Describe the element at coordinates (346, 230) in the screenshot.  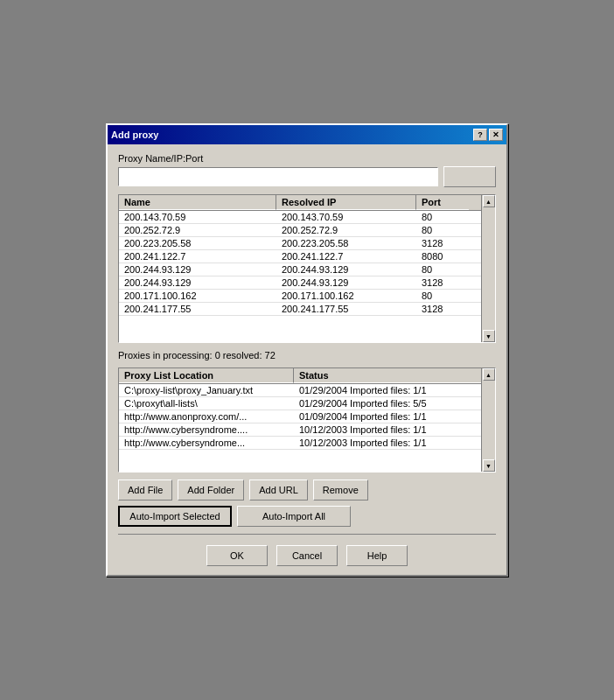
I see `proxy-resolved-cell: 200.252.72.9` at that location.